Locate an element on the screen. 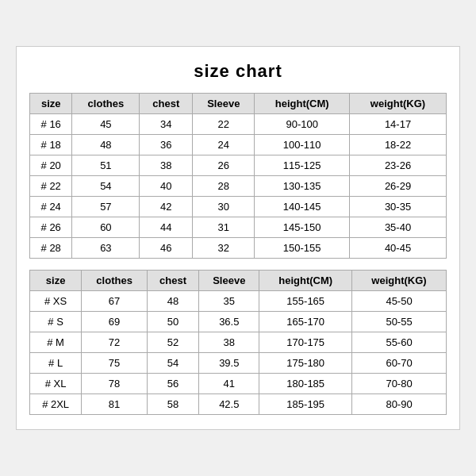 This screenshot has height=476, width=476. table-cell: 155-165 is located at coordinates (306, 301).